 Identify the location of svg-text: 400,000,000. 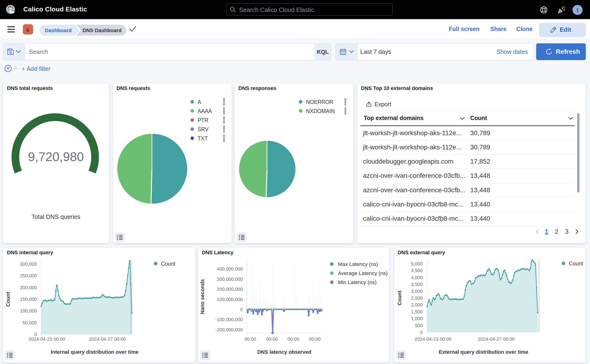
(230, 269).